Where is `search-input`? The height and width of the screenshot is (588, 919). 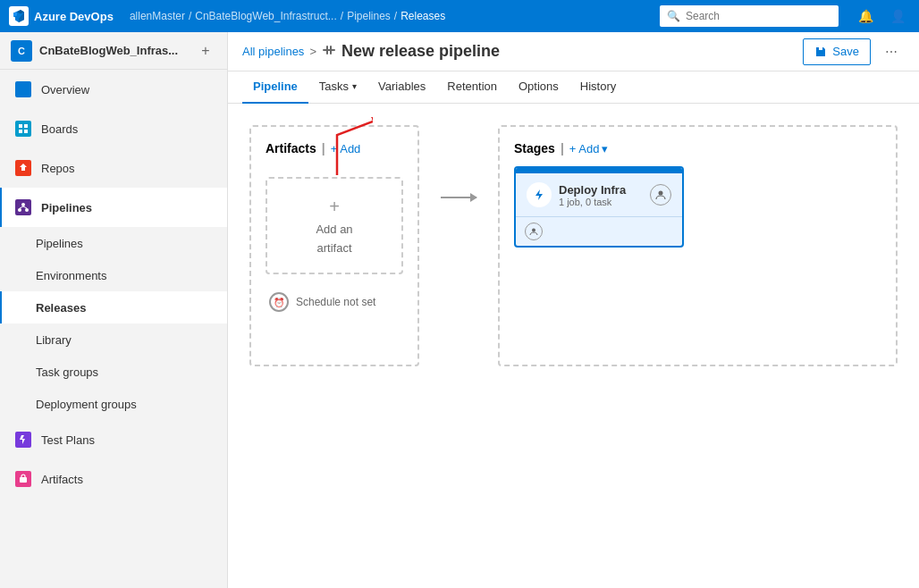 search-input is located at coordinates (753, 16).